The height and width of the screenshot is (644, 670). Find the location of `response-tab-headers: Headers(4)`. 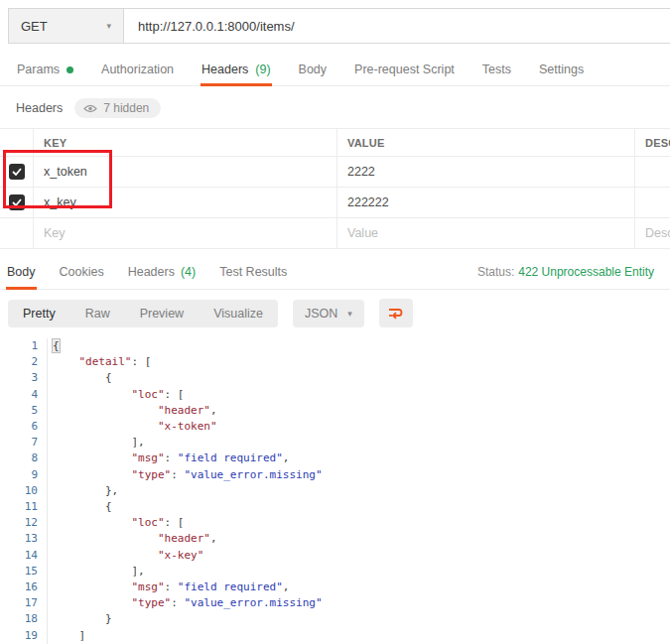

response-tab-headers: Headers(4) is located at coordinates (163, 272).